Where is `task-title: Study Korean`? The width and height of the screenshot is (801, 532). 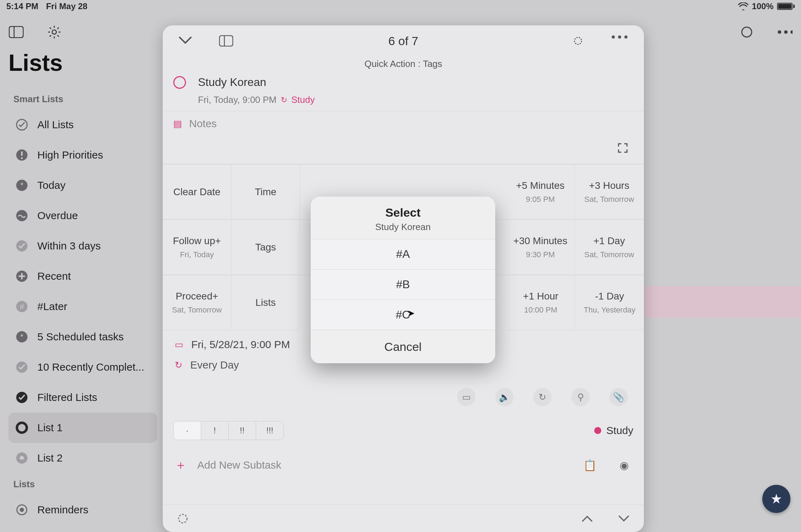 task-title: Study Korean is located at coordinates (232, 82).